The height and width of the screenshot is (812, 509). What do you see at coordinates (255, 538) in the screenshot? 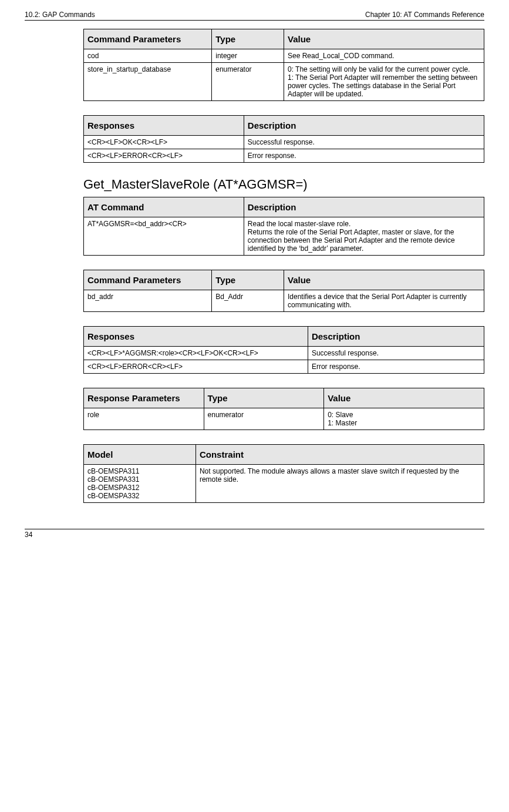
I see `page-number: 34` at bounding box center [255, 538].